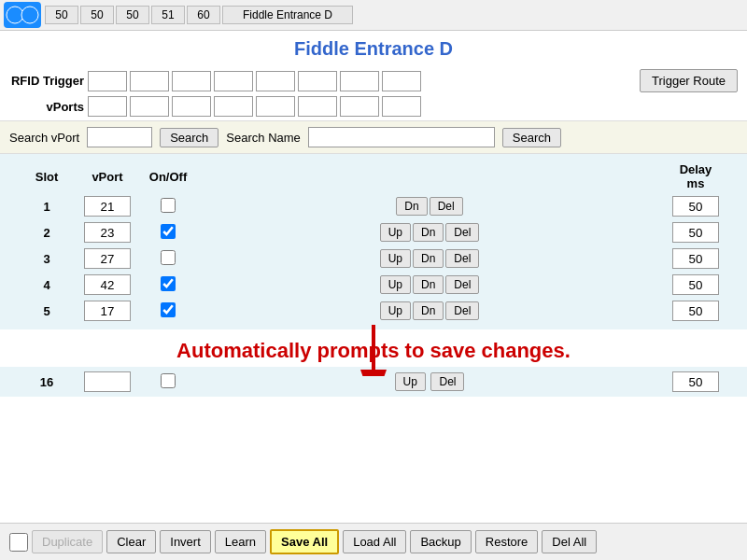 This screenshot has width=747, height=560. What do you see at coordinates (374, 93) in the screenshot?
I see `config-section: RFID Trigger Trigger Route vPorts` at bounding box center [374, 93].